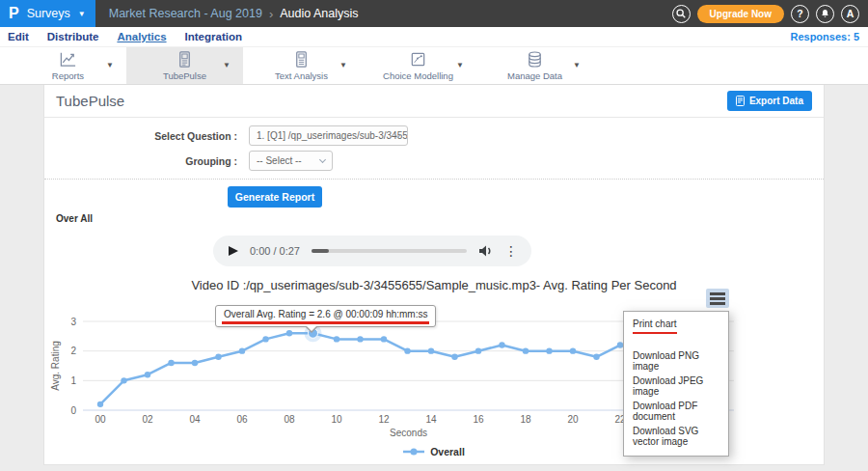 This screenshot has width=868, height=471. What do you see at coordinates (718, 293) in the screenshot?
I see `hamburger-icon` at bounding box center [718, 293].